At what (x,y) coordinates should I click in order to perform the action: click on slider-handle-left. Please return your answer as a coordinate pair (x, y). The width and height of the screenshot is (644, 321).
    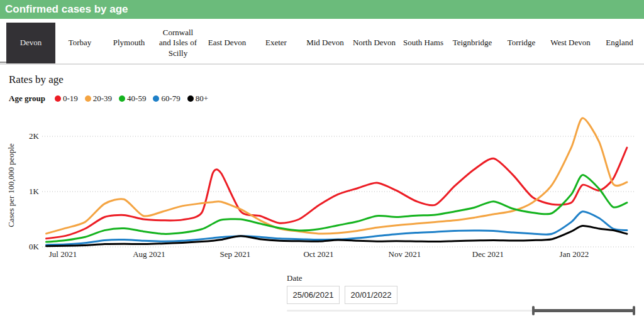
    Looking at the image, I should click on (533, 310).